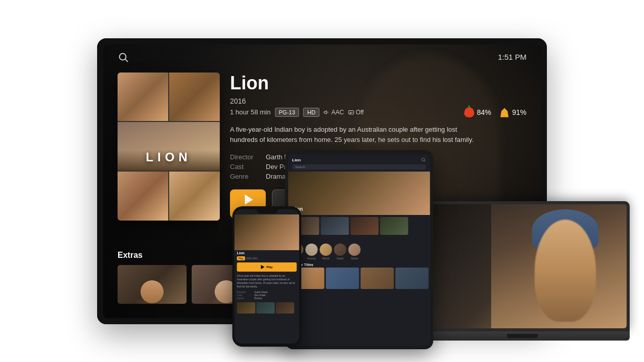 This screenshot has width=644, height=362. I want to click on search-icon, so click(123, 57).